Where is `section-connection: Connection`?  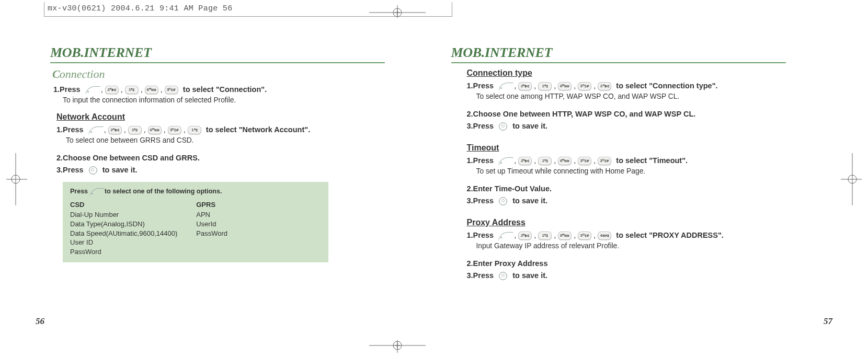
section-connection: Connection is located at coordinates (235, 74).